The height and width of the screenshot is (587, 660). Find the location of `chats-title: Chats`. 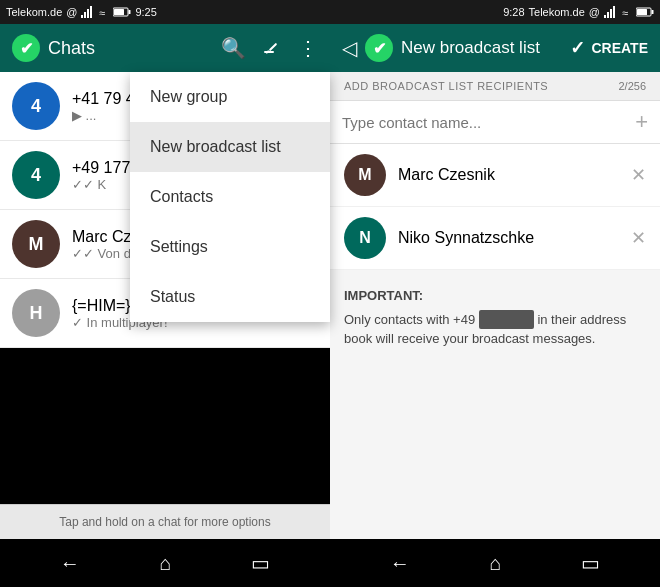

chats-title: Chats is located at coordinates (130, 48).